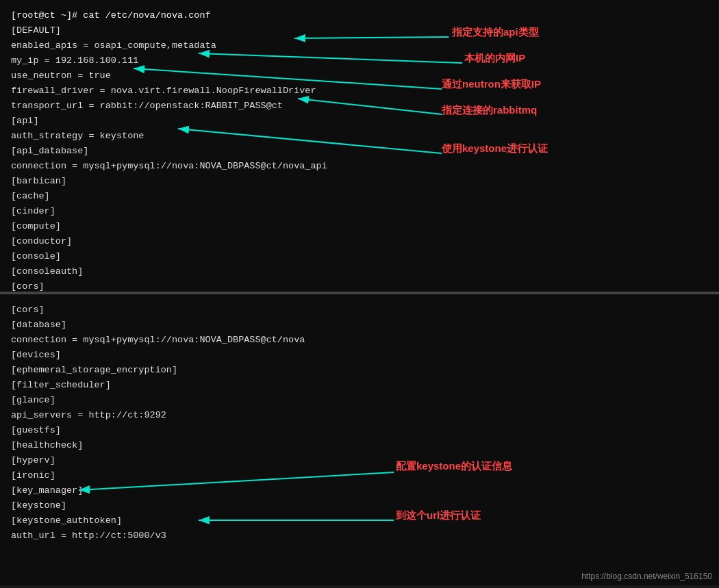 This screenshot has width=719, height=588. I want to click on code-line: [conductor], so click(360, 242).